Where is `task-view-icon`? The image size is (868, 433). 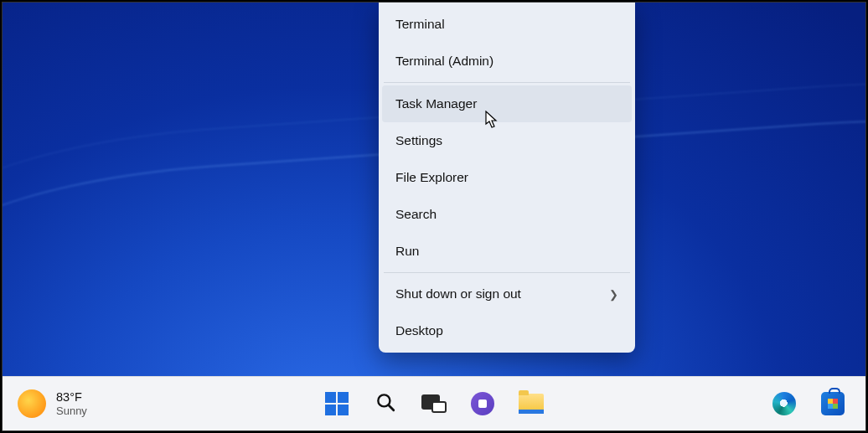
task-view-icon is located at coordinates (434, 404).